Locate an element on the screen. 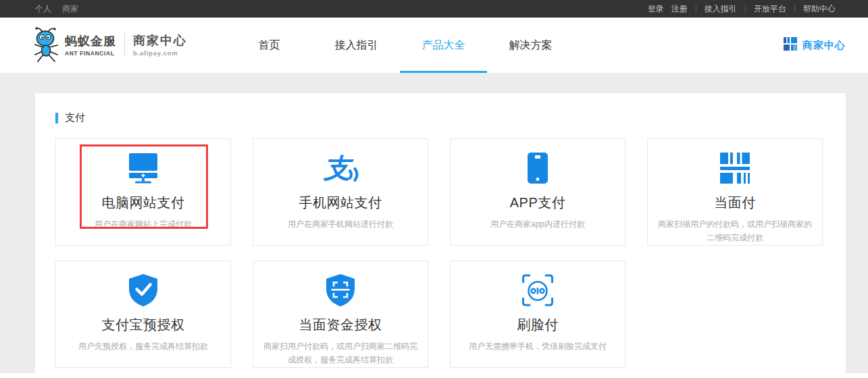 This screenshot has height=378, width=868. product-card-description: 用户在商家app内进行付款 is located at coordinates (538, 224).